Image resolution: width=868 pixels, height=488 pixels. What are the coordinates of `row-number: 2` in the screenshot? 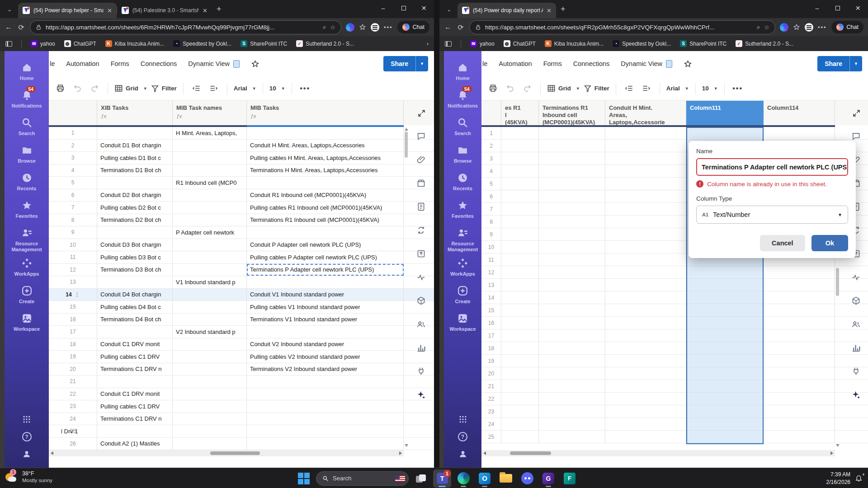 It's located at (491, 145).